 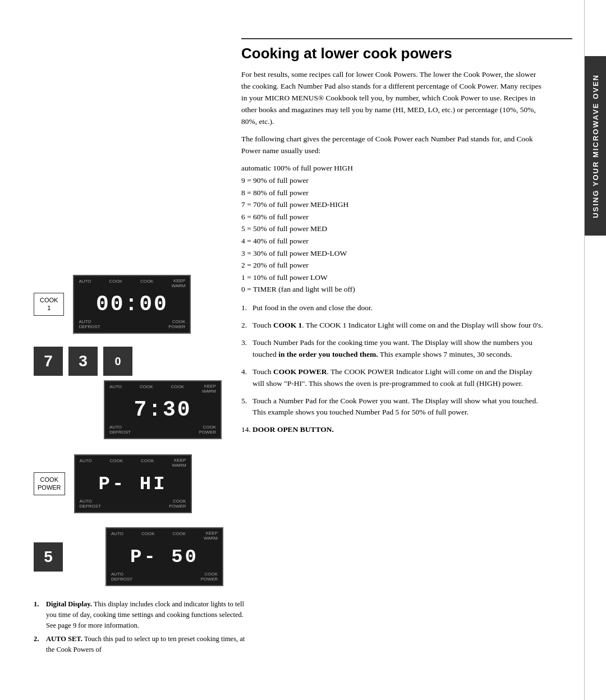 What do you see at coordinates (247, 407) in the screenshot?
I see `step-5-num: 5.` at bounding box center [247, 407].